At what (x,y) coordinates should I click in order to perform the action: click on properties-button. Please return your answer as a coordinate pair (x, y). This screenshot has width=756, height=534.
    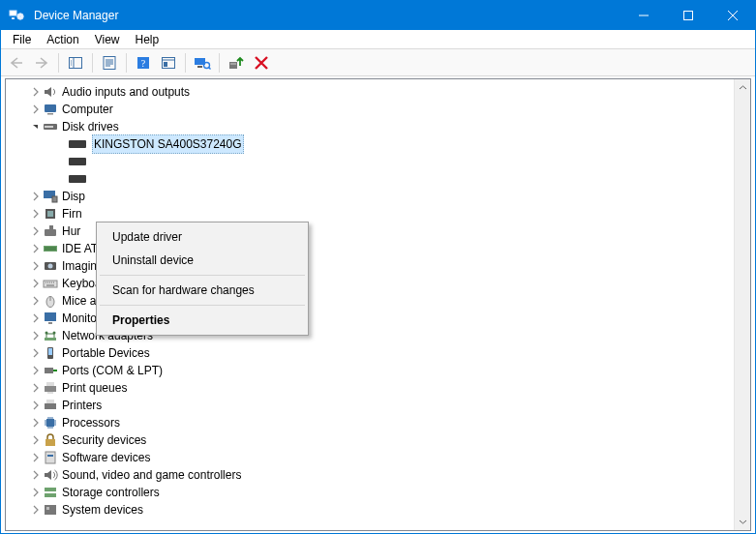
    Looking at the image, I should click on (109, 63).